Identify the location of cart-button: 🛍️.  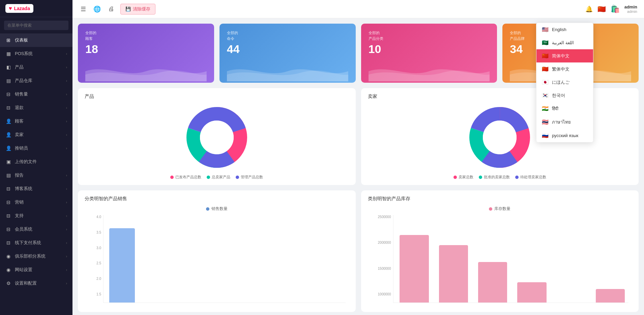
(615, 9).